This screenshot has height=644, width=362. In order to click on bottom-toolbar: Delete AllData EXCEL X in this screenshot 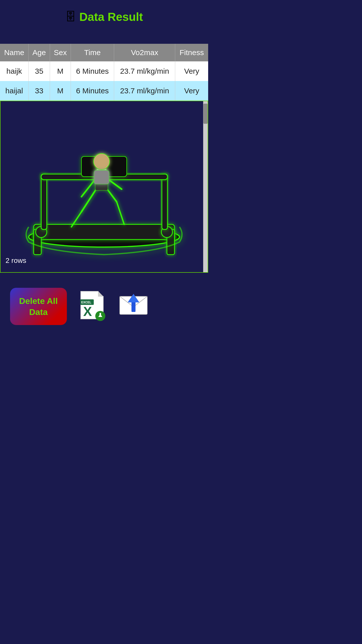, I will do `click(104, 306)`.